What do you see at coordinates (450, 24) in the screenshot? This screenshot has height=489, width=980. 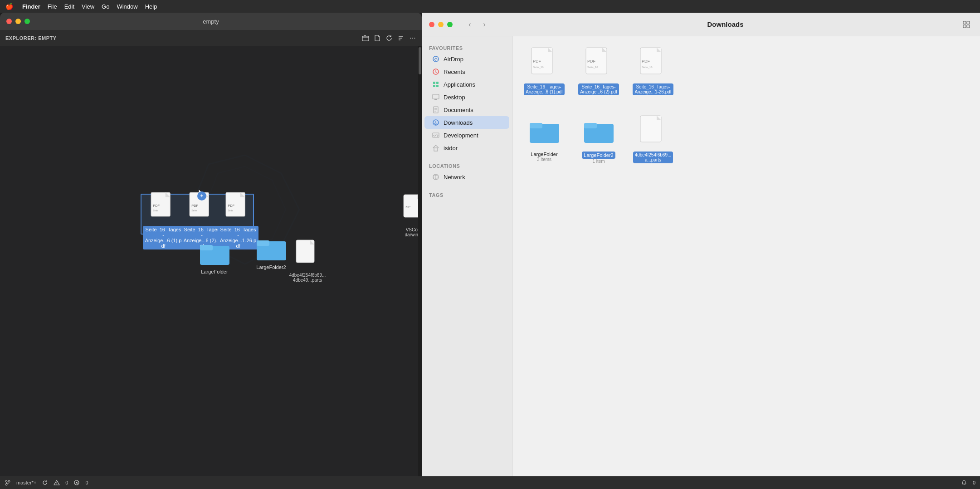 I see `finder-maximize-button` at bounding box center [450, 24].